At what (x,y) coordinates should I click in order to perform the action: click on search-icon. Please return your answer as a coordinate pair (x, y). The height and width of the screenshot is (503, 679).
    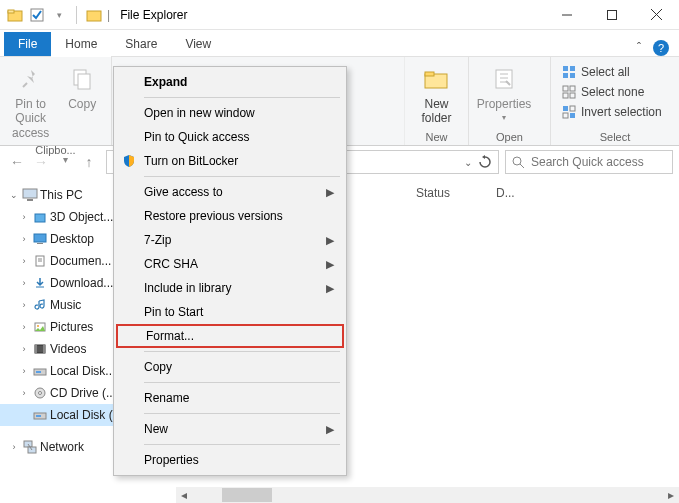
    Looking at the image, I should click on (518, 162).